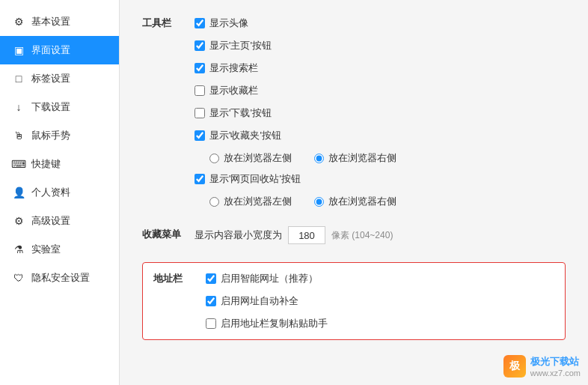  I want to click on show-recycle-label: 显示'网页回收站'按钮, so click(255, 179).